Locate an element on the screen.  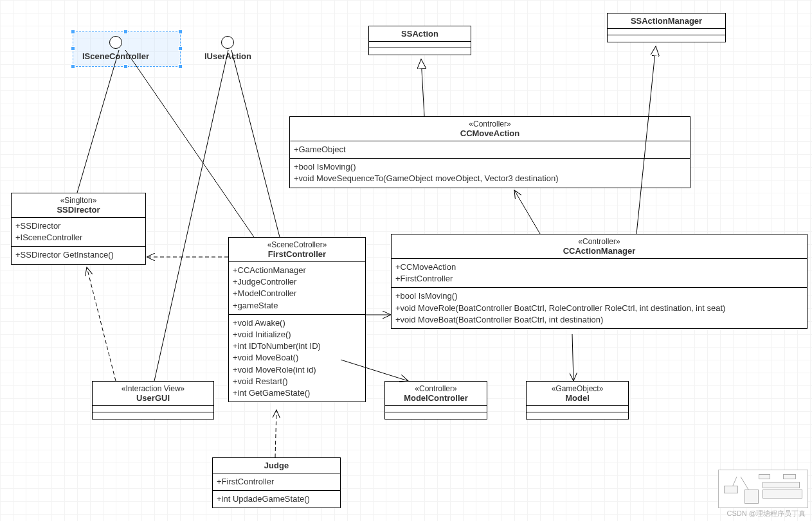
class-name: CCMoveAction is located at coordinates (490, 134).